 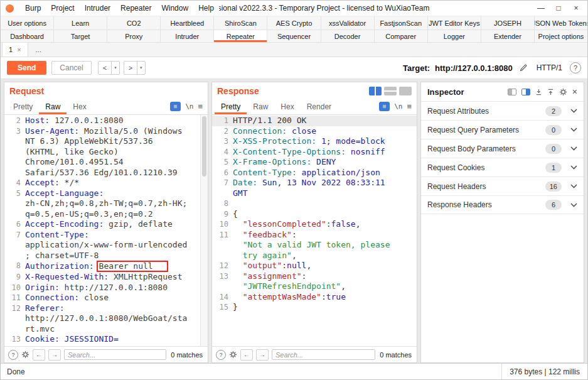 What do you see at coordinates (348, 36) in the screenshot?
I see `module-tab-decoder: Decoder` at bounding box center [348, 36].